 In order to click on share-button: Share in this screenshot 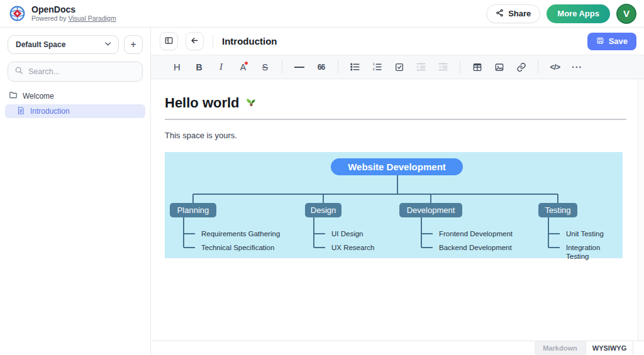, I will do `click(513, 14)`.